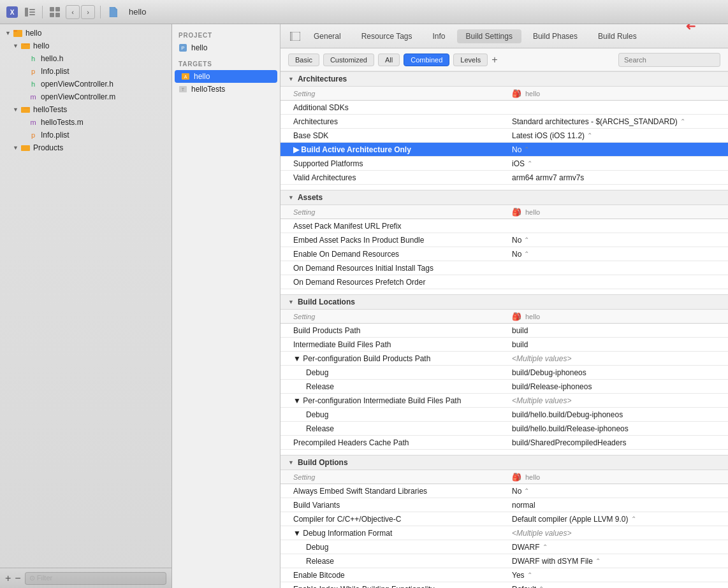 The width and height of the screenshot is (728, 588). What do you see at coordinates (504, 122) in the screenshot?
I see `row-architectures: Architectures Standard architectures - $…` at bounding box center [504, 122].